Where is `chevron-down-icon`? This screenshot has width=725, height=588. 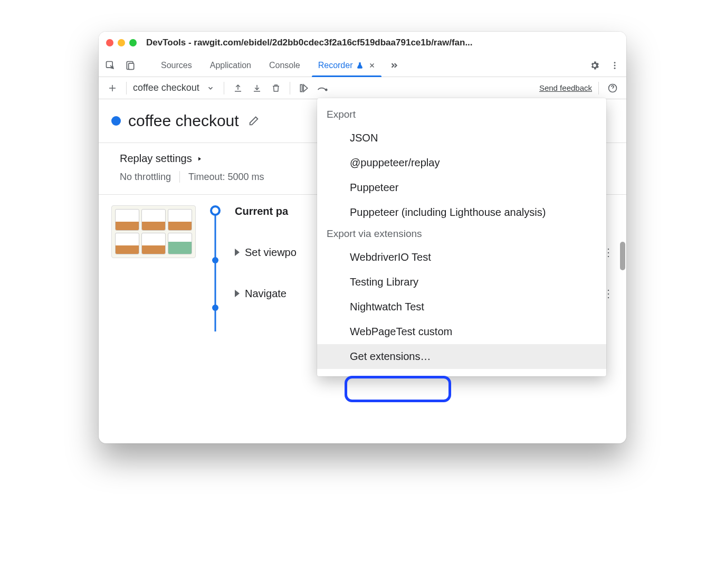 chevron-down-icon is located at coordinates (211, 88).